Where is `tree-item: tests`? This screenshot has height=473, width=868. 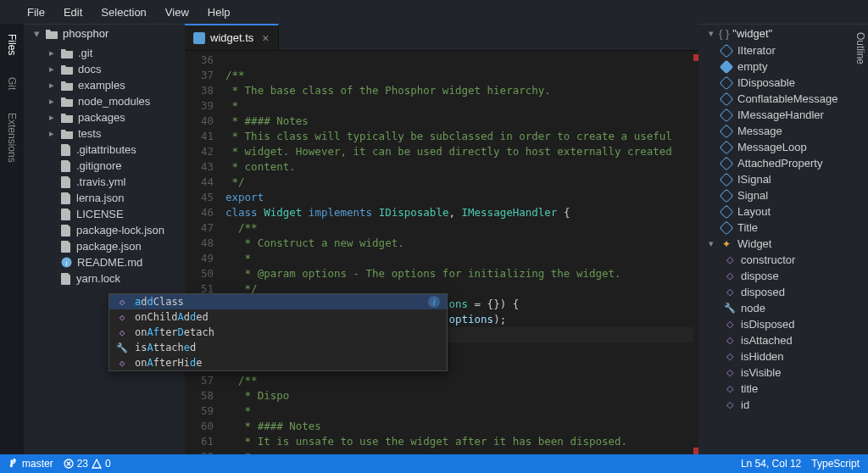
tree-item: tests is located at coordinates (104, 134).